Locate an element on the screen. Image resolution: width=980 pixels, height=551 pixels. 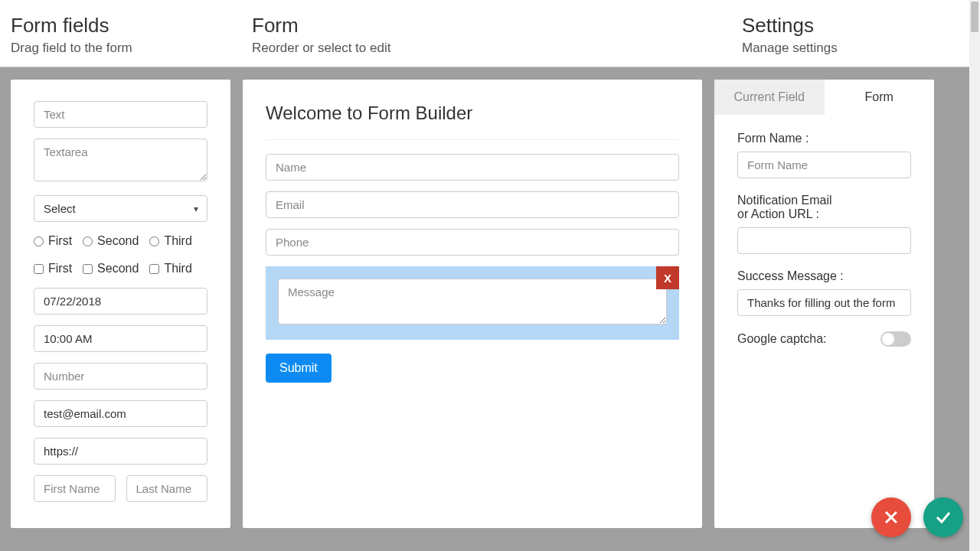
scrollbar is located at coordinates (975, 276).